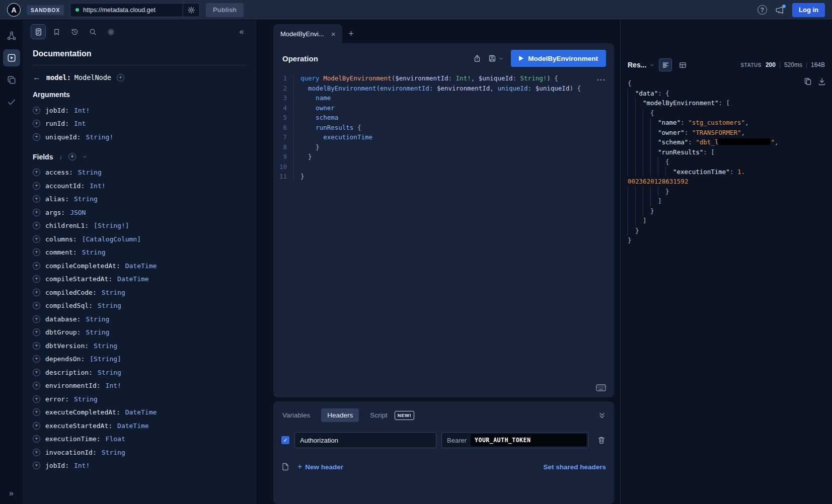 The image size is (832, 504). Describe the element at coordinates (808, 81) in the screenshot. I see `copy-response-button` at that location.